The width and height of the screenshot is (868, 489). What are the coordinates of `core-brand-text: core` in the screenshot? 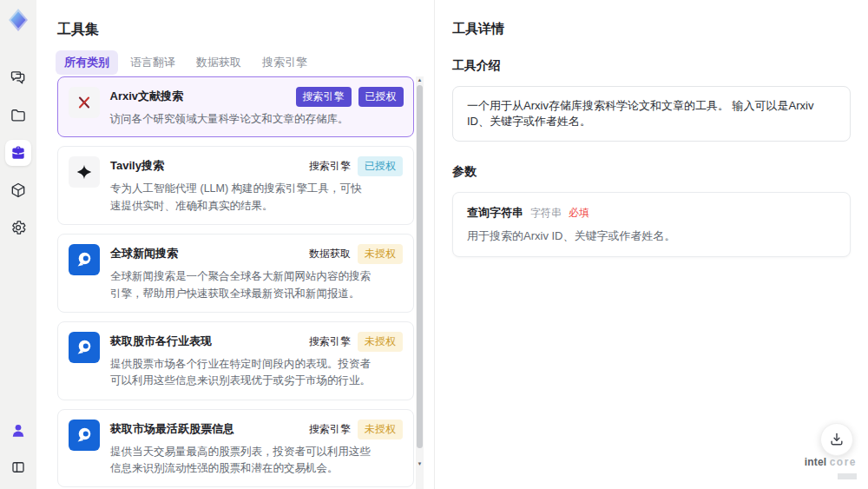 It's located at (844, 462).